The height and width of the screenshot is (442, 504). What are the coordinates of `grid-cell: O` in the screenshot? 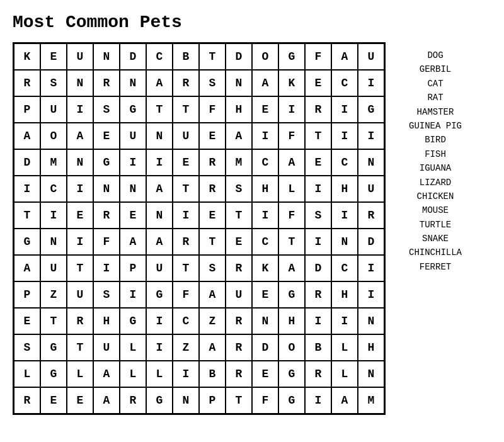 It's located at (292, 348).